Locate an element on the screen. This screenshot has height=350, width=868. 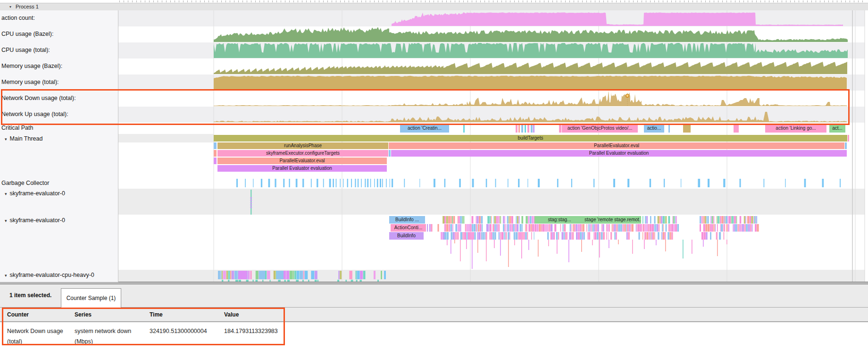
track-label-critical-path: Critical Path is located at coordinates (17, 128).